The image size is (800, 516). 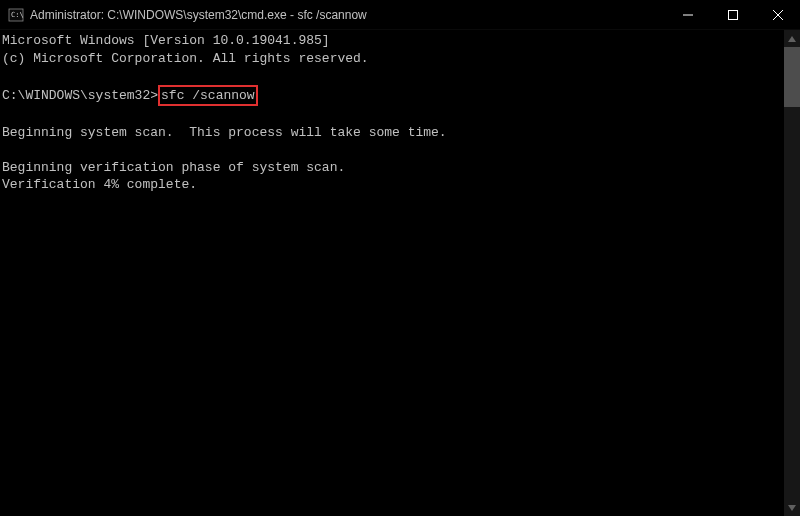 I want to click on scrollbar-down-button, so click(x=792, y=508).